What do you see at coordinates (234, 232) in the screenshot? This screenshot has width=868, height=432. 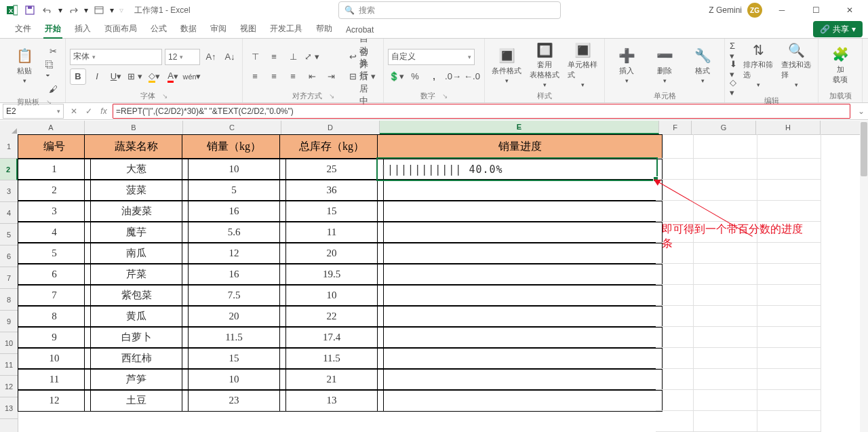 I see `cell-C5: 5.6` at bounding box center [234, 232].